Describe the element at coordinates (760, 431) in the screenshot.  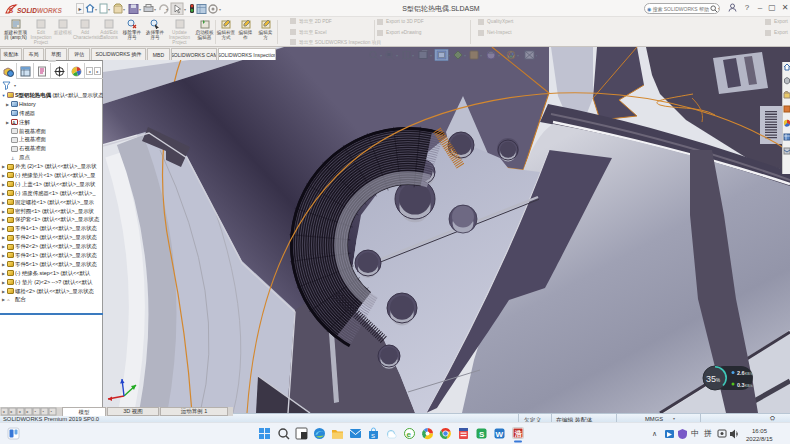
I see `svg-text: 16:05` at that location.